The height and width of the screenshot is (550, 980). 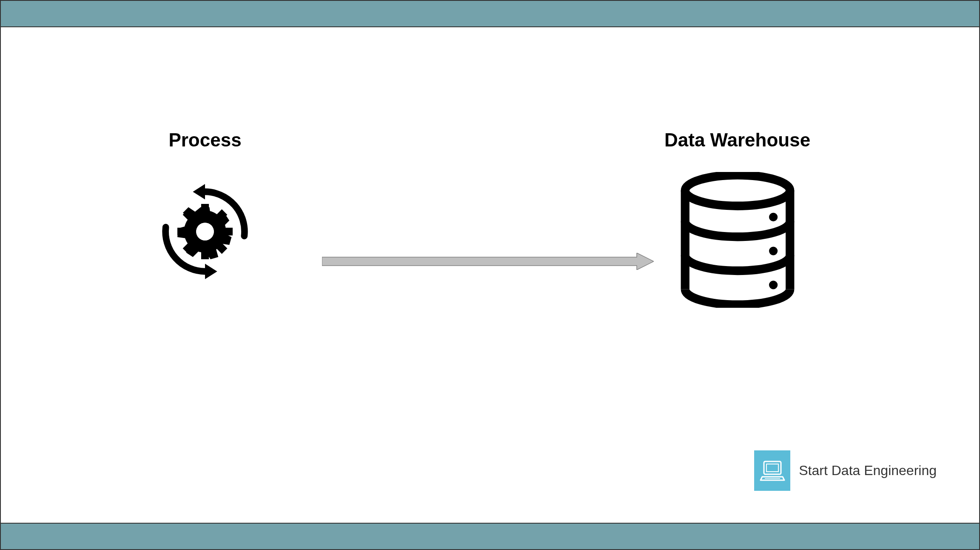 I want to click on process-label: Process, so click(x=205, y=140).